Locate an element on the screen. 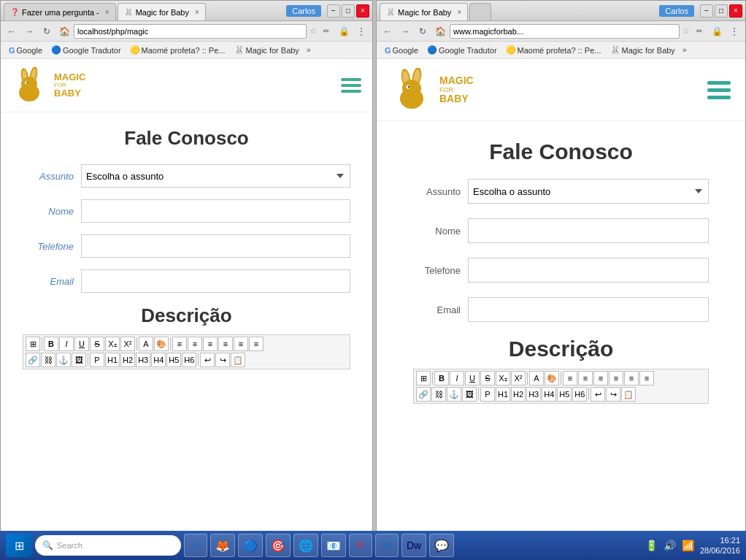 This screenshot has width=746, height=560. forward-btn-left: → is located at coordinates (29, 31).